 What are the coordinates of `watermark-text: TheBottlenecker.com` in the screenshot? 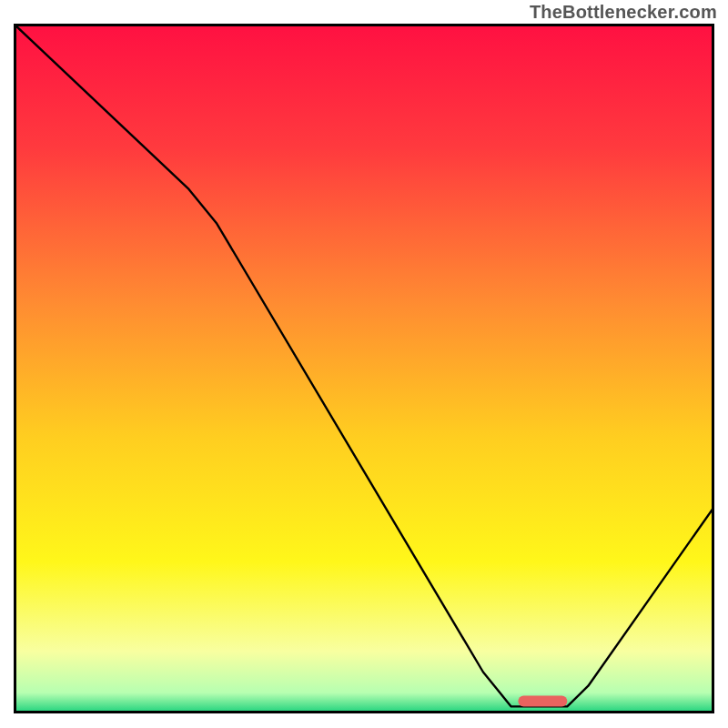 It's located at (623, 13).